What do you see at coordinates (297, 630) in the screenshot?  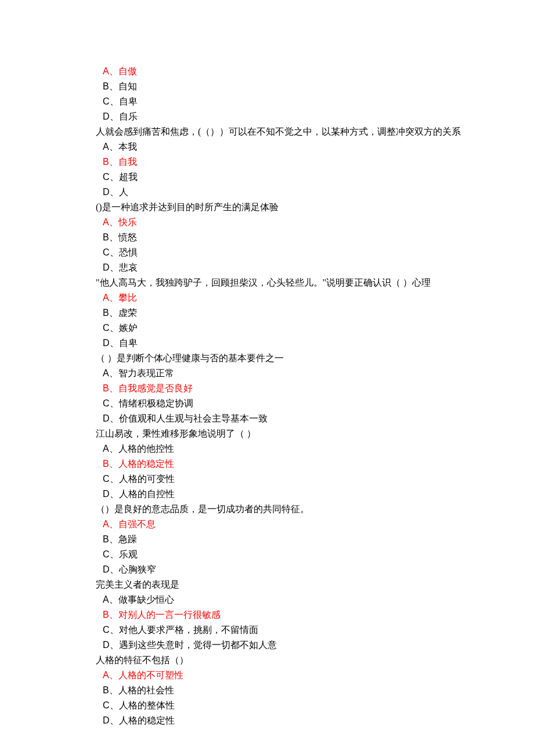 I see `option-c: C、对他人要求严格，挑剔，不留情面` at bounding box center [297, 630].